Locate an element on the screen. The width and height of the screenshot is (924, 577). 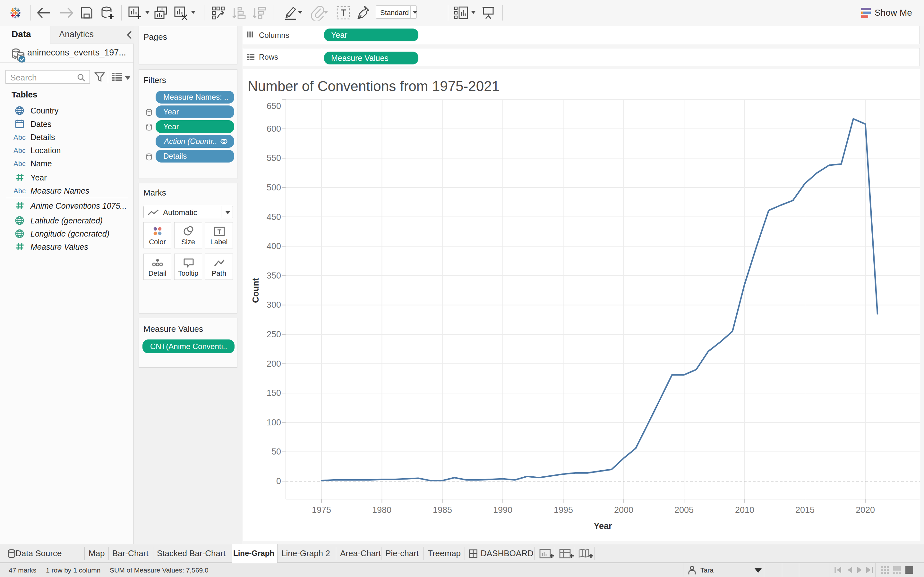
svg-text: 1985 is located at coordinates (443, 510).